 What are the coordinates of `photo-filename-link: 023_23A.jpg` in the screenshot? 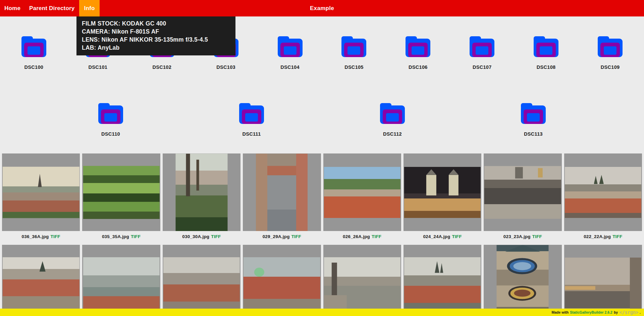 It's located at (517, 236).